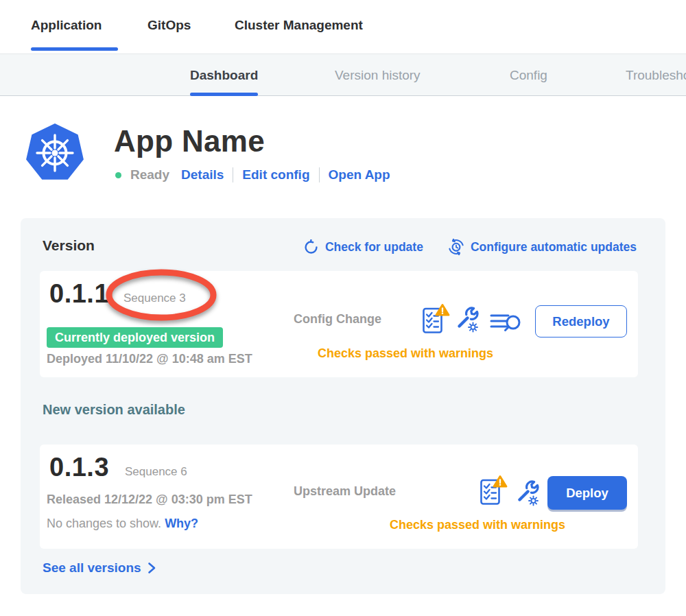 This screenshot has width=686, height=616. I want to click on app-sub-nav: Dashboard Version history Config Trouble…, so click(343, 75).